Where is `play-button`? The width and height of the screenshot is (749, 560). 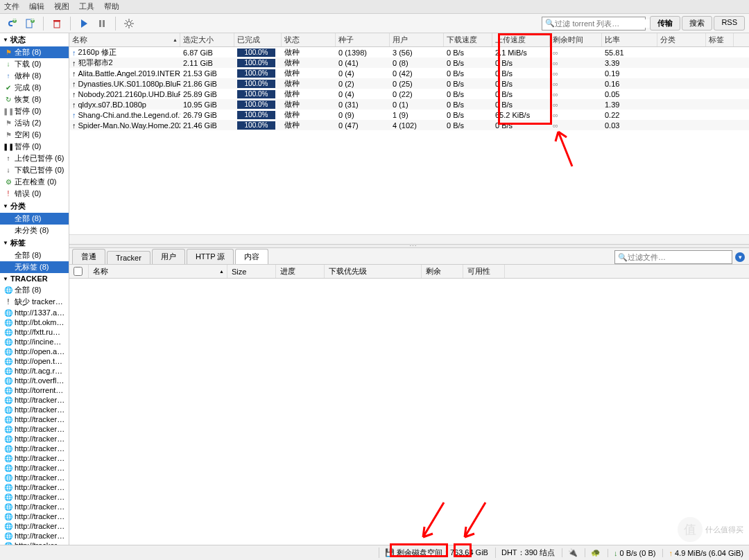
play-button is located at coordinates (84, 24).